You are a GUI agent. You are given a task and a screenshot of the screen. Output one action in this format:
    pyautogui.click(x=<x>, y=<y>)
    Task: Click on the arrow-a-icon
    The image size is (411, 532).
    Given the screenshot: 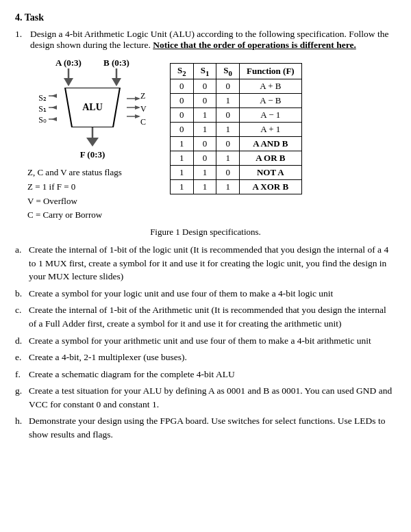 What is the action you would take?
    pyautogui.click(x=68, y=78)
    